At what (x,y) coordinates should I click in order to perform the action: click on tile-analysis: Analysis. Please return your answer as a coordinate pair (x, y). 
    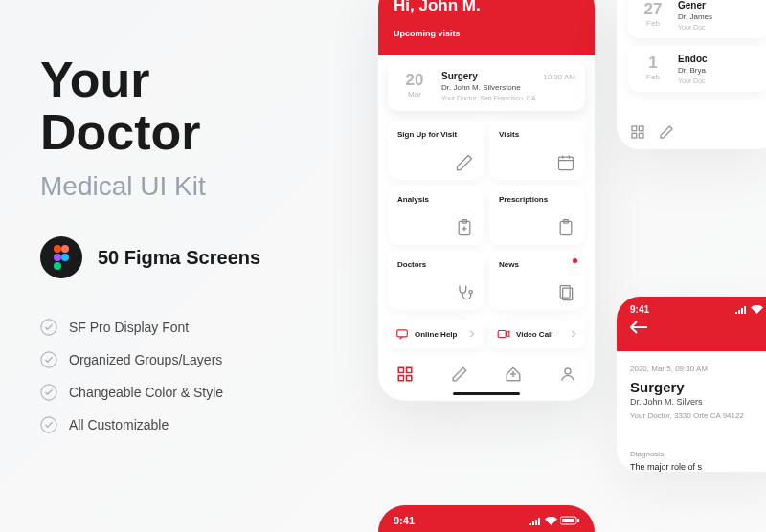
    Looking at the image, I should click on (436, 215).